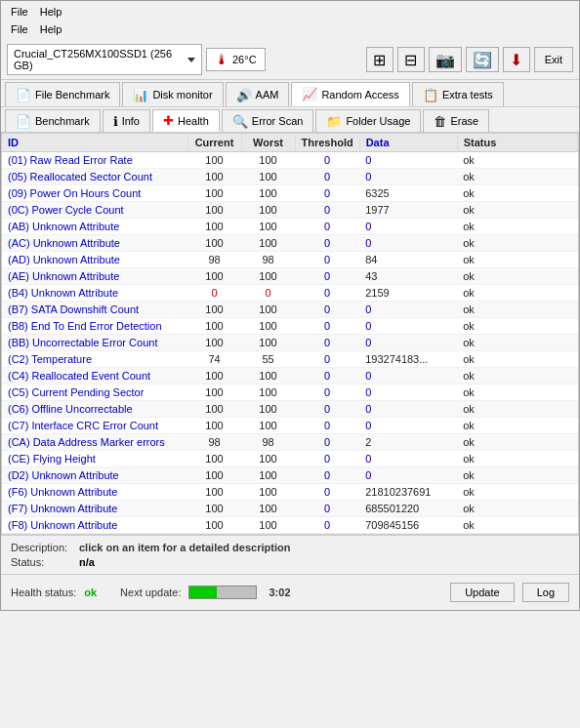 This screenshot has width=580, height=728. What do you see at coordinates (268, 95) in the screenshot?
I see `tab-aam-label: AAM` at bounding box center [268, 95].